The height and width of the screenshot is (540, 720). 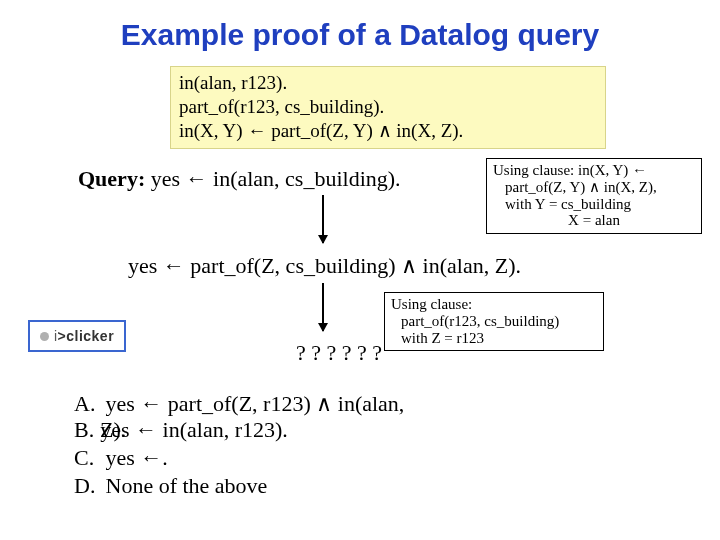 What do you see at coordinates (239, 404) in the screenshot?
I see `answer-a: A. yes ← part_of(Z, r123) ∧ in(alan,` at bounding box center [239, 404].